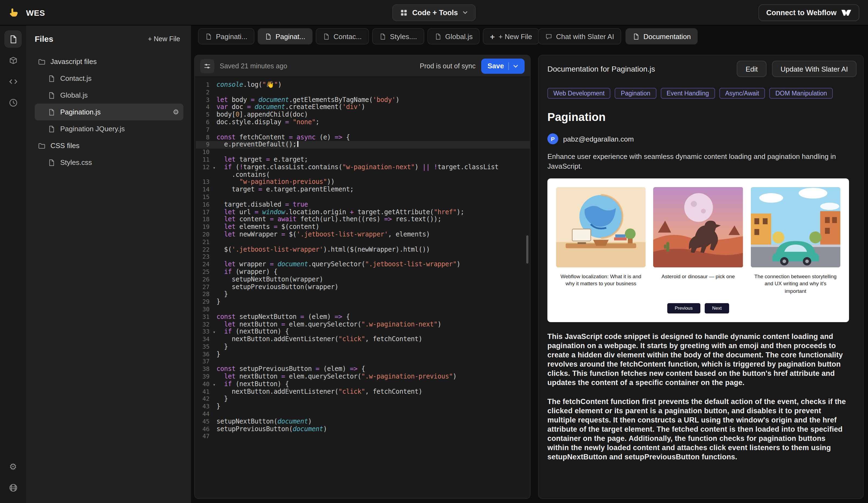 Image resolution: width=868 pixels, height=503 pixels. What do you see at coordinates (363, 205) in the screenshot?
I see `code-line-16: 16 target.disabled = true` at bounding box center [363, 205].